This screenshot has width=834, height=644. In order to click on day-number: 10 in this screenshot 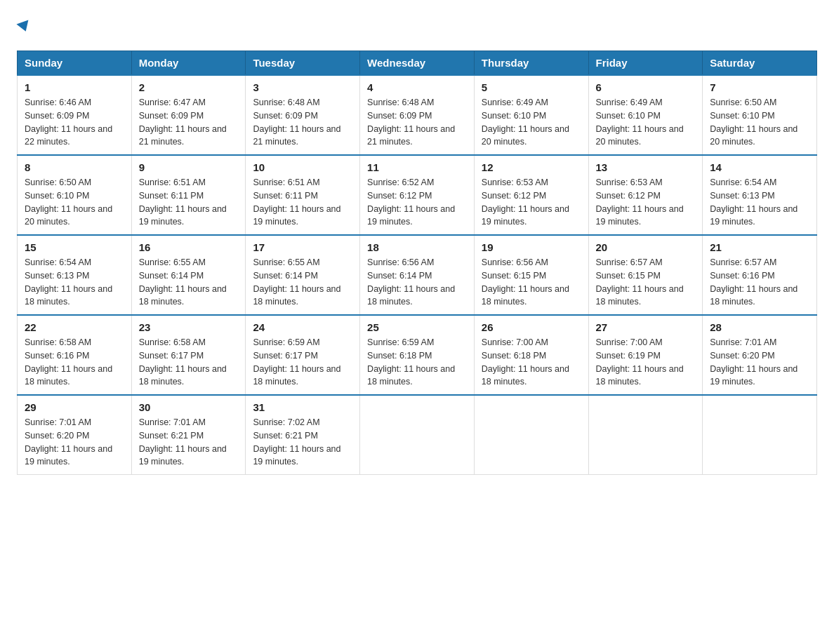, I will do `click(303, 167)`.